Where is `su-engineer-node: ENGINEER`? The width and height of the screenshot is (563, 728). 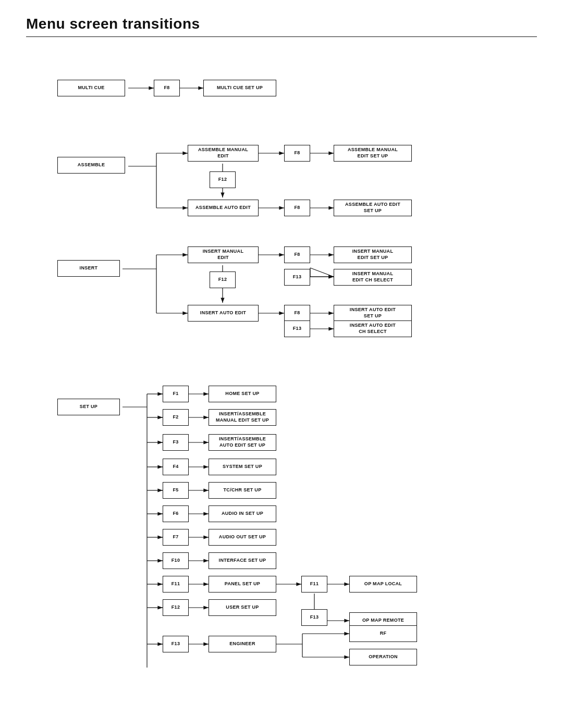 su-engineer-node: ENGINEER is located at coordinates (242, 644).